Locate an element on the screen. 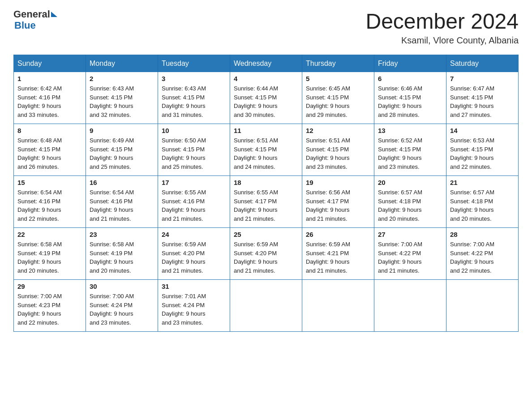 The width and height of the screenshot is (532, 411). day-info: Sunrise: 6:48 AMSunset: 4:15 PMDaylight:… is located at coordinates (50, 154).